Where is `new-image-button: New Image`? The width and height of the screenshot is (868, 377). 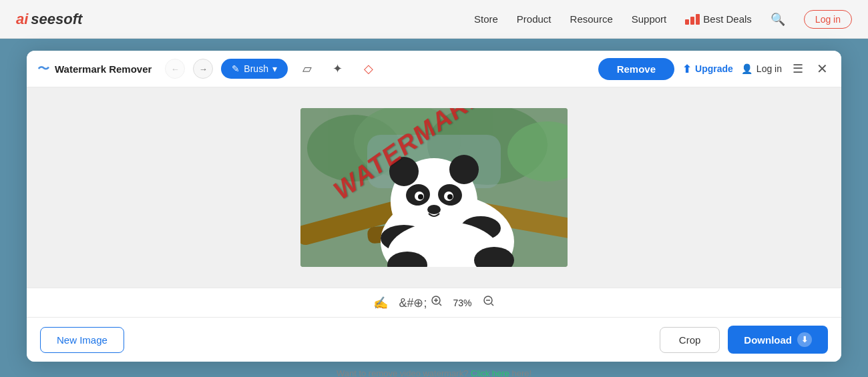
new-image-button: New Image is located at coordinates (82, 340).